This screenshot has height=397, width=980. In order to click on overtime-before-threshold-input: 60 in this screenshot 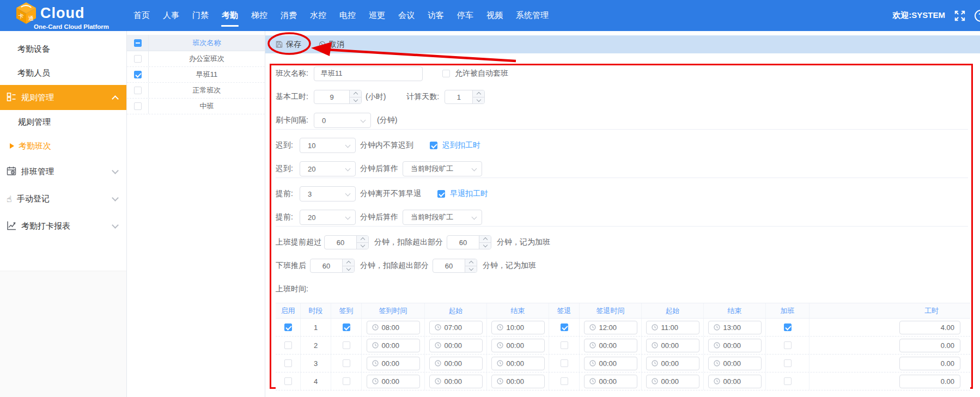, I will do `click(346, 242)`.